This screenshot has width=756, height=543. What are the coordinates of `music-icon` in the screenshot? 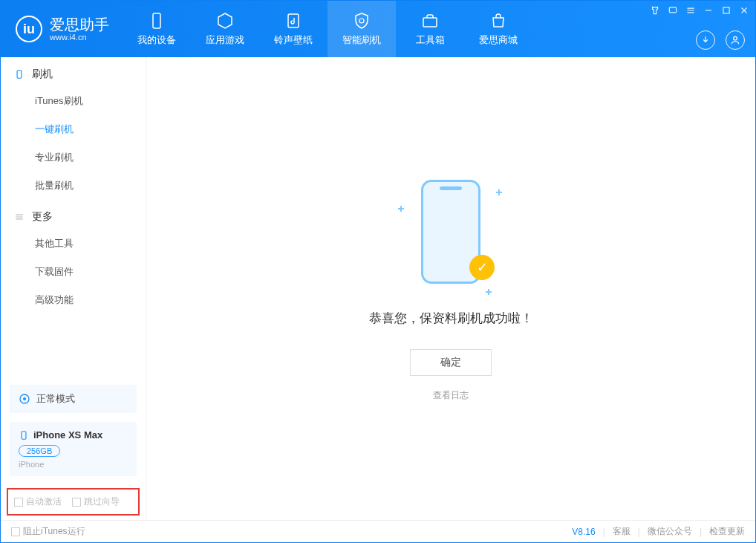 It's located at (293, 21).